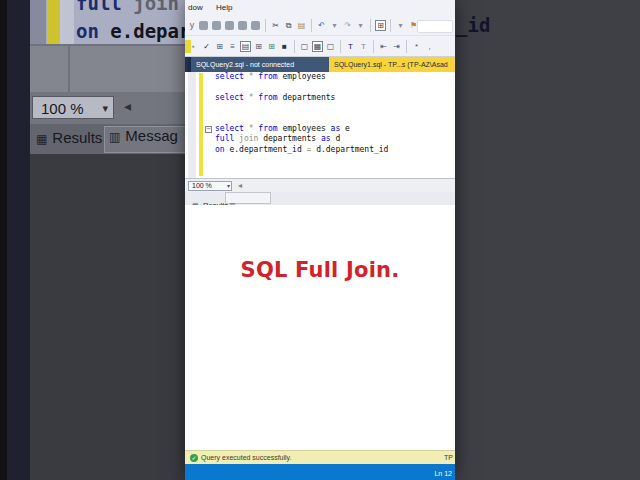  Describe the element at coordinates (330, 46) in the screenshot. I see `results-file-icon: ▢` at that location.